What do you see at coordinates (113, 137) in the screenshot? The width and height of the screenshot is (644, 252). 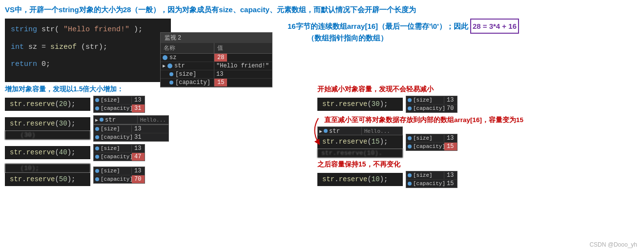 I see `watch-30-cap-name: [capacity]` at bounding box center [113, 137].